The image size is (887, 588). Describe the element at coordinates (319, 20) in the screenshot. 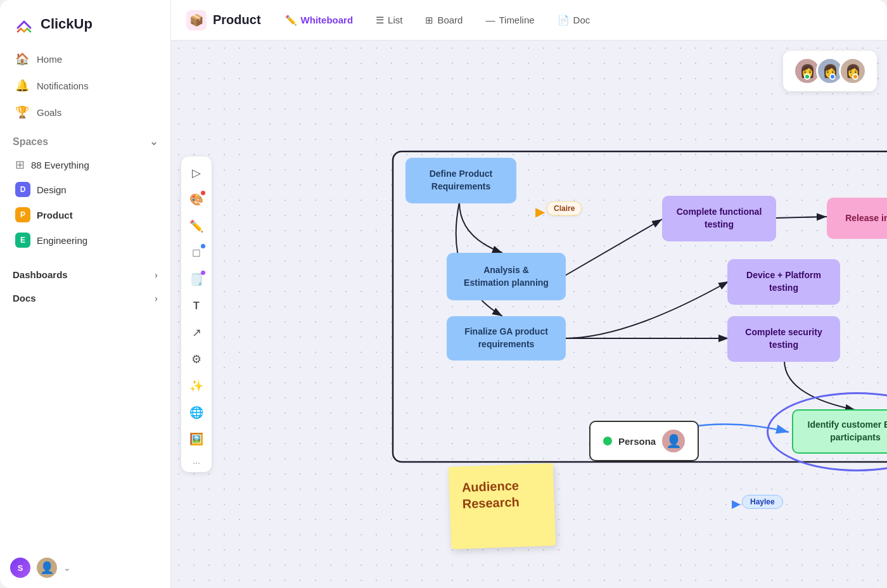

I see `tab-whiteboard: ✏️ Whiteboard` at that location.